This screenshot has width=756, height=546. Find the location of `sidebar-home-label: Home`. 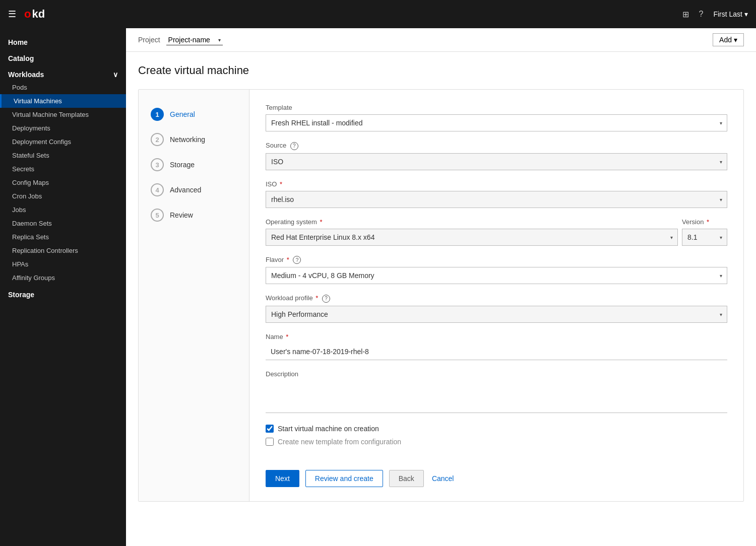

sidebar-home-label: Home is located at coordinates (18, 42).